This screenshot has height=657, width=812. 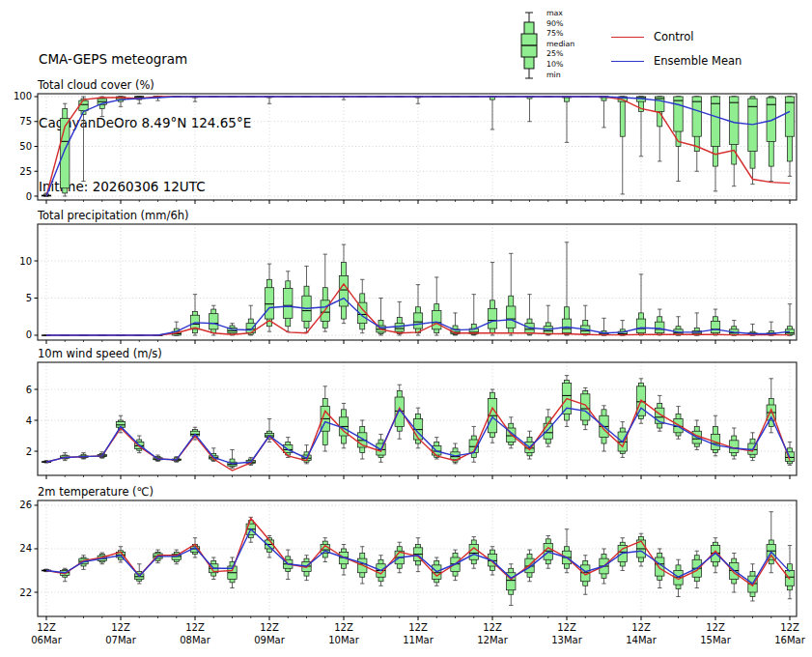 What do you see at coordinates (25, 504) in the screenshot?
I see `y-tick-label: 26` at bounding box center [25, 504].